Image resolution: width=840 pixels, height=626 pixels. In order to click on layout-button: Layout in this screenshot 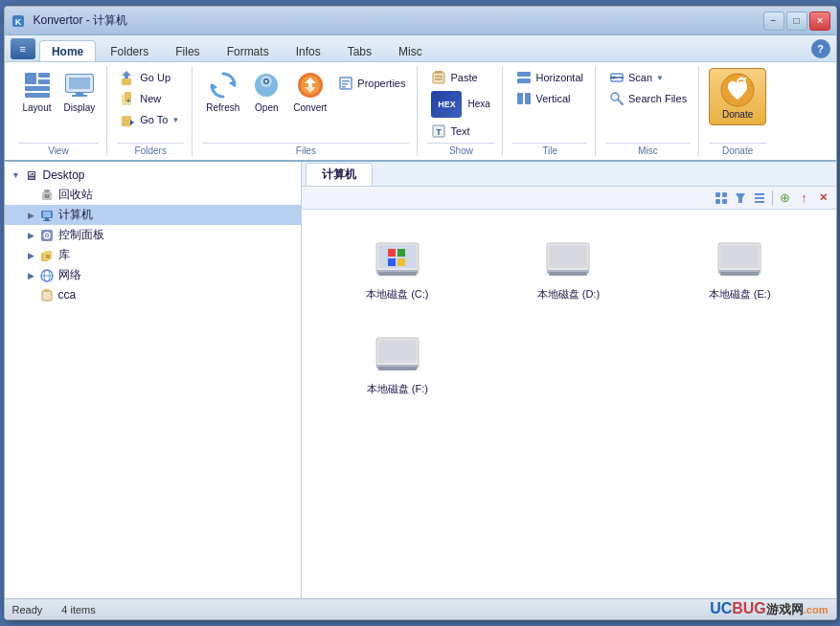, I will do `click(37, 92)`.